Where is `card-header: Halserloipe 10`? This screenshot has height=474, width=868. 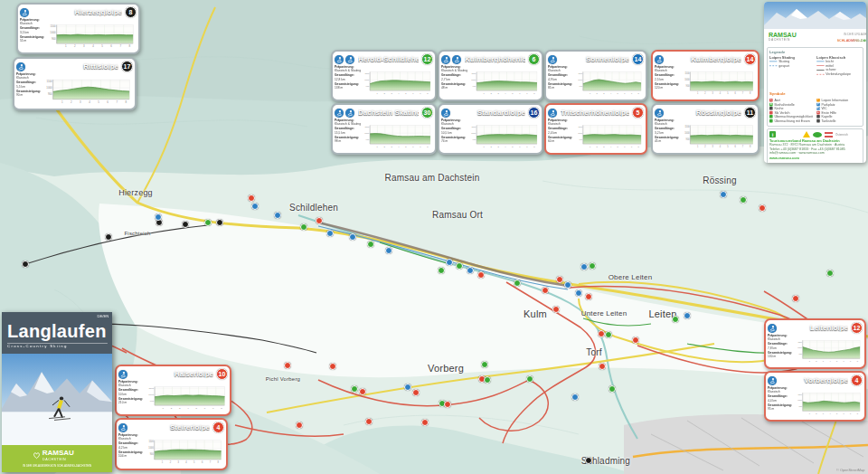
card-header: Halserloipe 10 is located at coordinates (174, 374).